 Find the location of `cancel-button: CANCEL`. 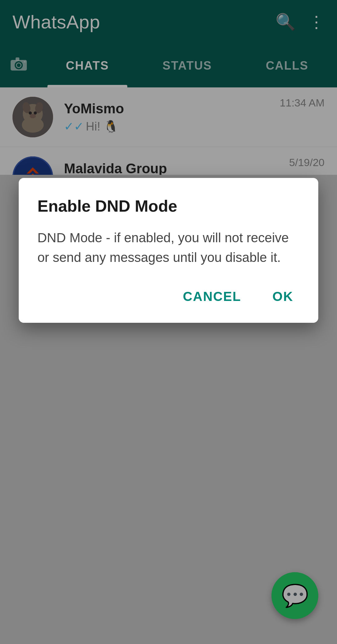

cancel-button: CANCEL is located at coordinates (212, 297).